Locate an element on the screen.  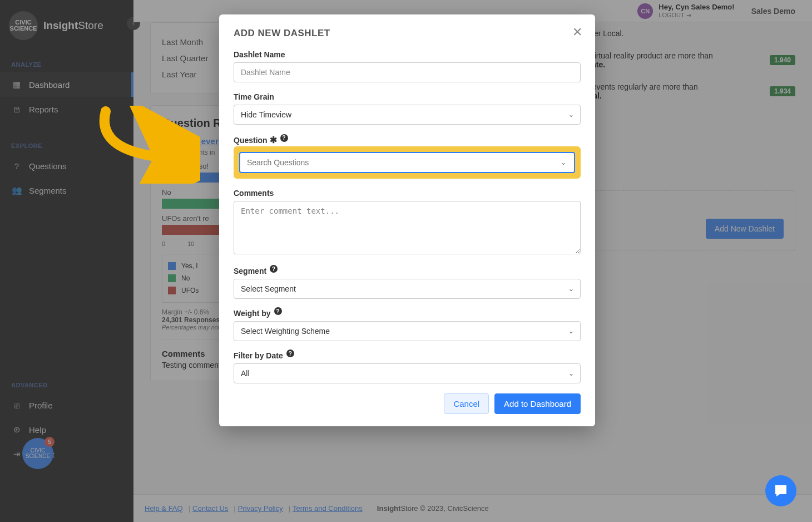
segment-value: Select Segment is located at coordinates (407, 289).